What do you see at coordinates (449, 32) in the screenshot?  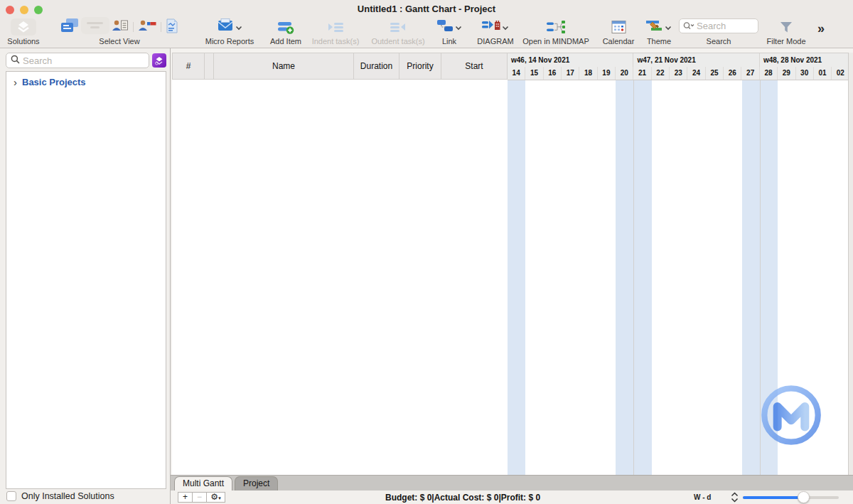 I see `link-button: Link` at bounding box center [449, 32].